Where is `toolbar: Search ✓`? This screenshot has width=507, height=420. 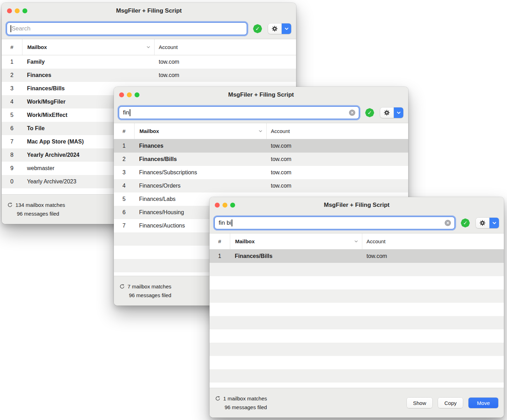 toolbar: Search ✓ is located at coordinates (149, 29).